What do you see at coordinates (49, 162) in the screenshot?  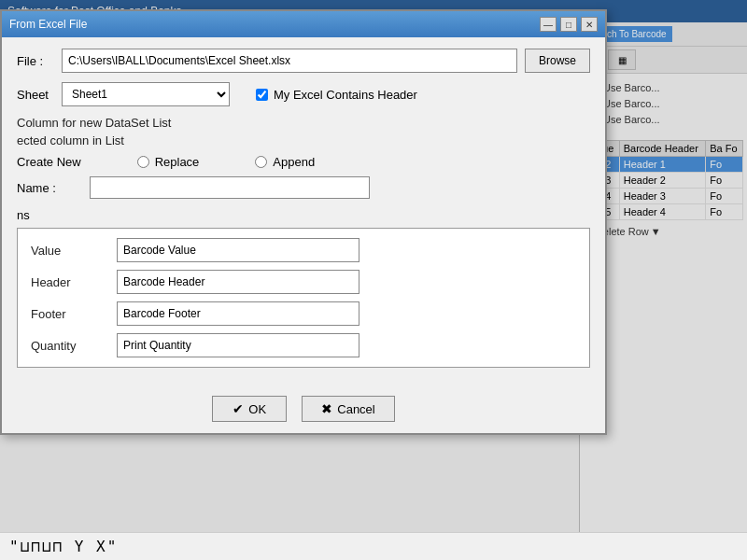 I see `radio-create-new: Create New` at bounding box center [49, 162].